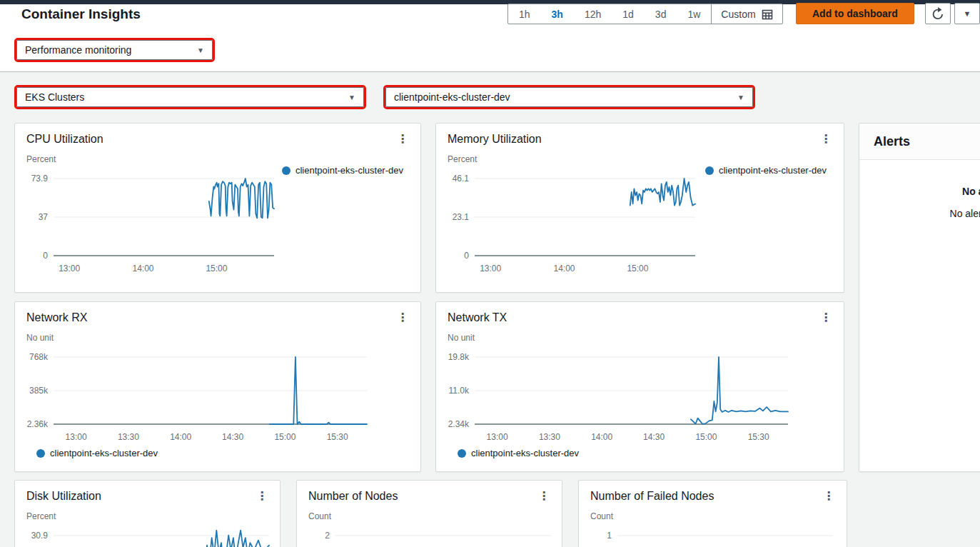 This screenshot has height=547, width=980. I want to click on y-tick-label: 46.1, so click(461, 179).